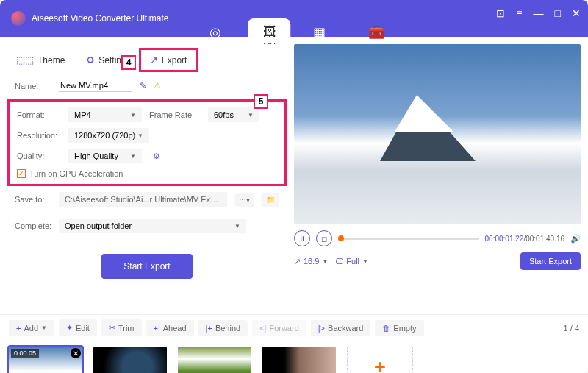 The width and height of the screenshot is (588, 373). What do you see at coordinates (311, 262) in the screenshot?
I see `aspect-ratio-button: ↗ 16:9 ▼` at bounding box center [311, 262].